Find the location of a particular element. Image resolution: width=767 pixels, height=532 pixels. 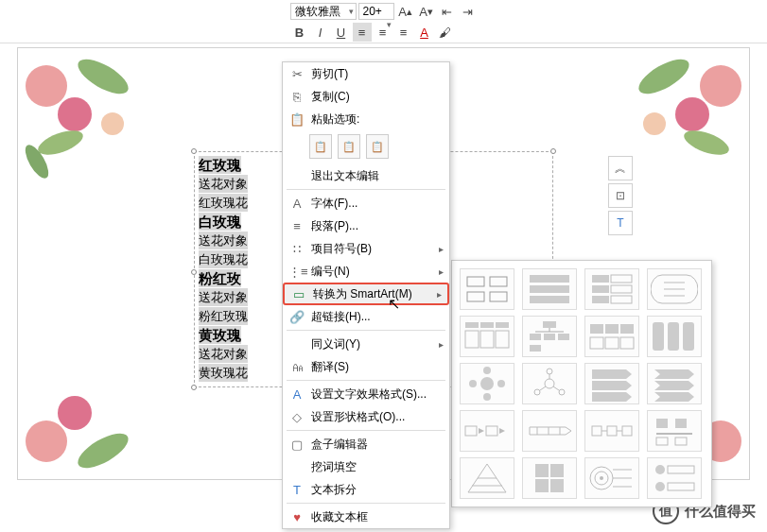

menu-font: A字体(F)... is located at coordinates (366, 203).